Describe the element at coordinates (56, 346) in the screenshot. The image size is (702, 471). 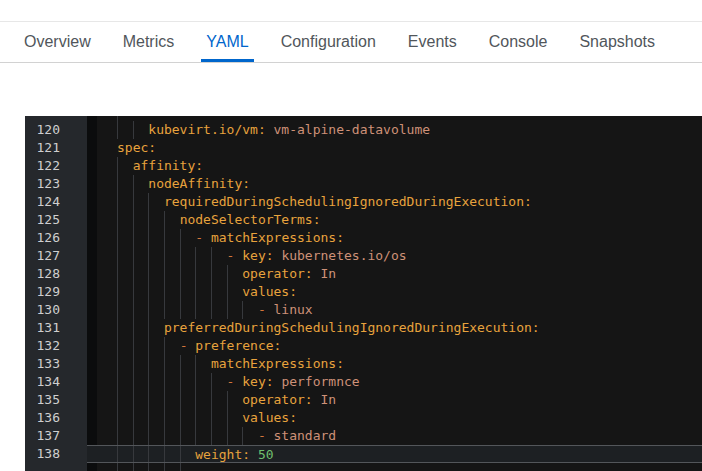
I see `line-number: 132` at that location.